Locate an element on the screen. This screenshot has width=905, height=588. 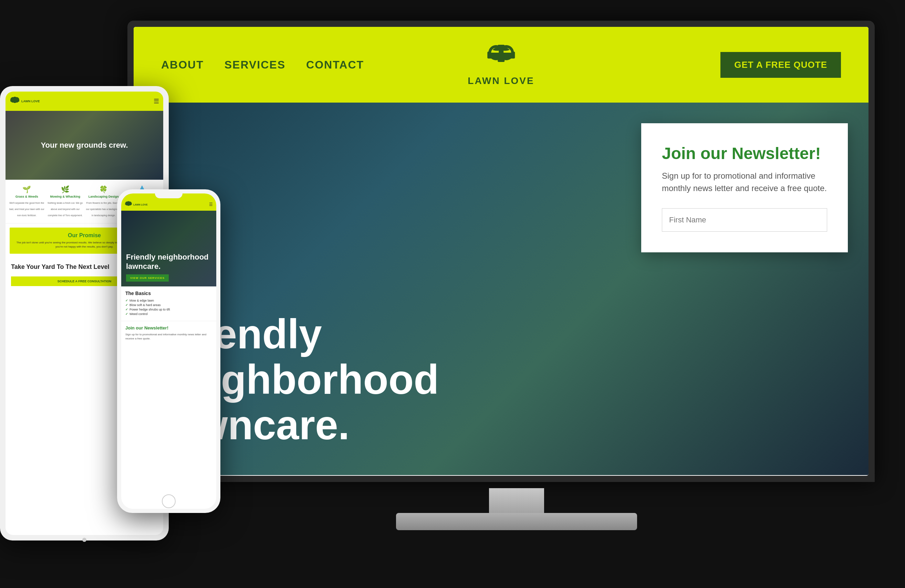
phone-notch is located at coordinates (169, 196).